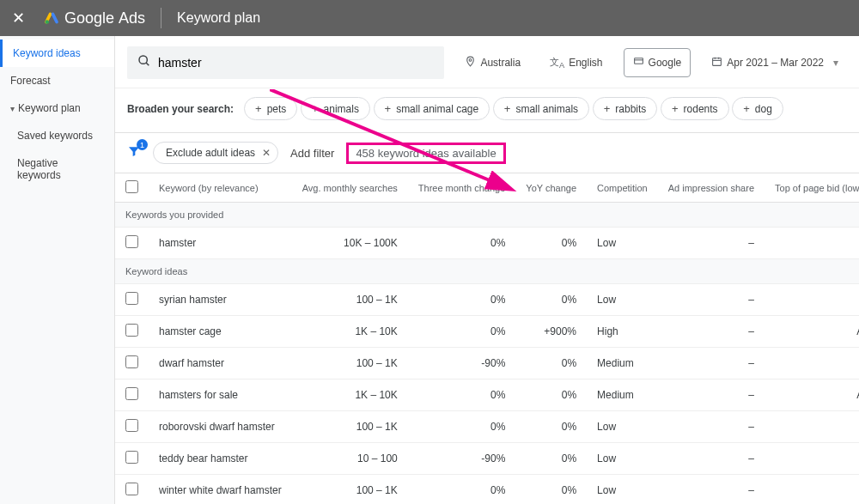  I want to click on language-selector: 文A English, so click(576, 63).